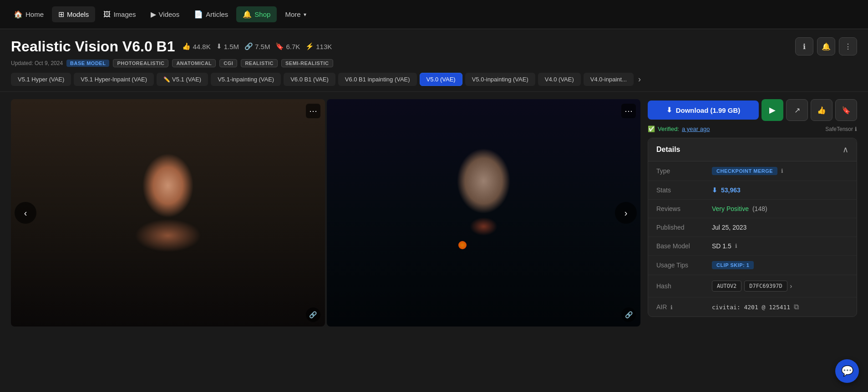 The width and height of the screenshot is (868, 392). What do you see at coordinates (257, 15) in the screenshot?
I see `nav-shop: 🔔 Shop` at bounding box center [257, 15].